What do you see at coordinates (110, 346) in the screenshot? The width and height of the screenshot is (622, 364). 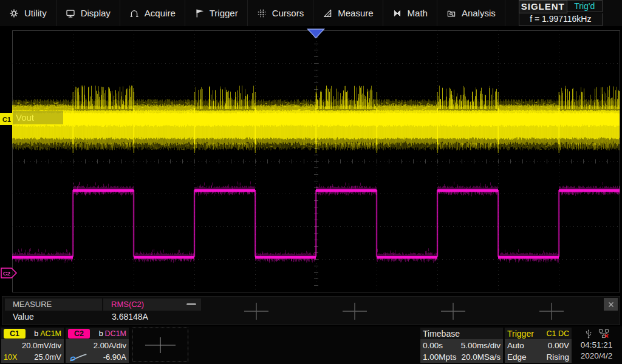 I see `c2-scale: 2.00A/div` at bounding box center [110, 346].